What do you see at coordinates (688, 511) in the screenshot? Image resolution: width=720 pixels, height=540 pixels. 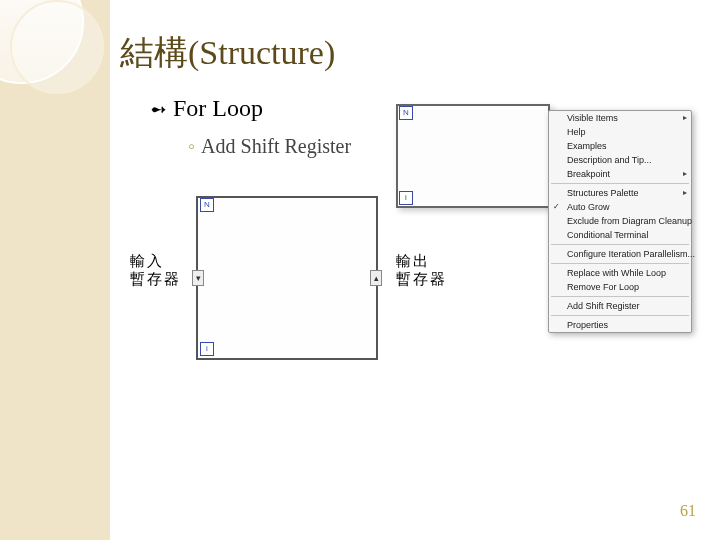 I see `page-number: 61` at bounding box center [688, 511].